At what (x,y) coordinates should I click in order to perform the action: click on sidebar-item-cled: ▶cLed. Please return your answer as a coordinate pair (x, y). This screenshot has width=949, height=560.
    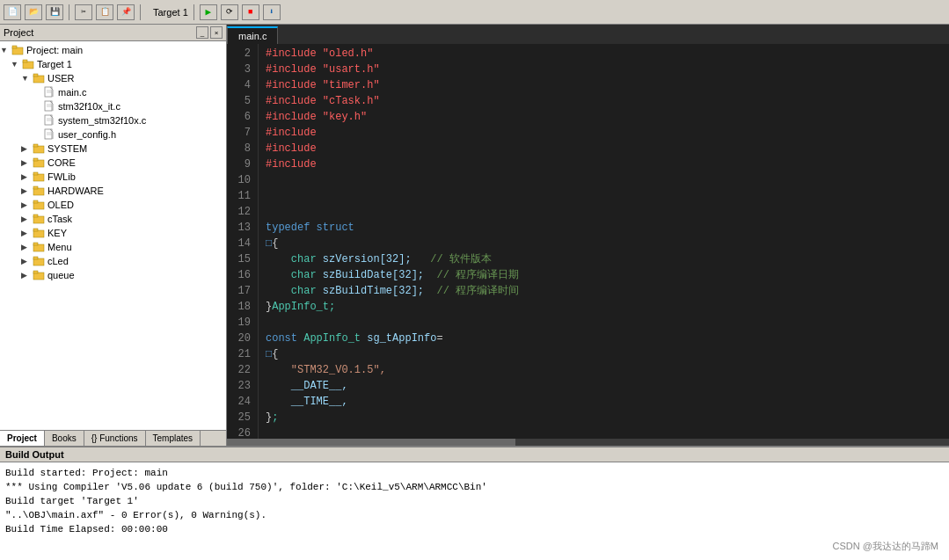
    Looking at the image, I should click on (113, 261).